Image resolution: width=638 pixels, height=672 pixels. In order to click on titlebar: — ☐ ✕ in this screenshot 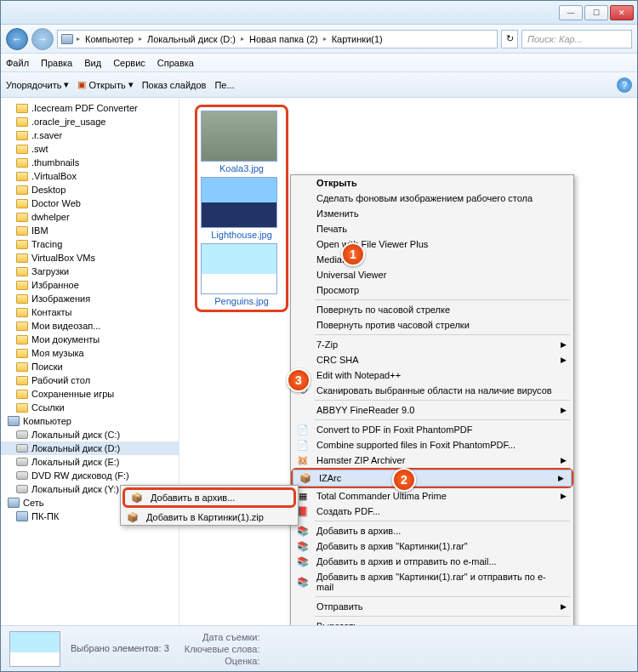, I will do `click(319, 13)`.